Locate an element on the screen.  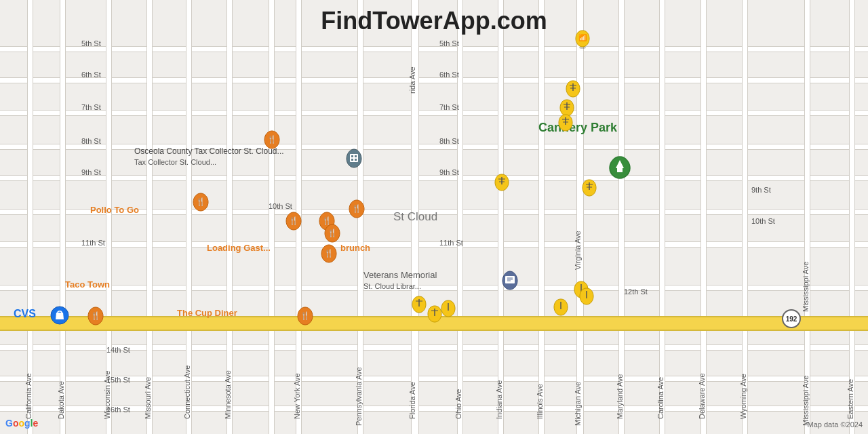
label-florida-ave-top: rida Ave is located at coordinates (412, 66).